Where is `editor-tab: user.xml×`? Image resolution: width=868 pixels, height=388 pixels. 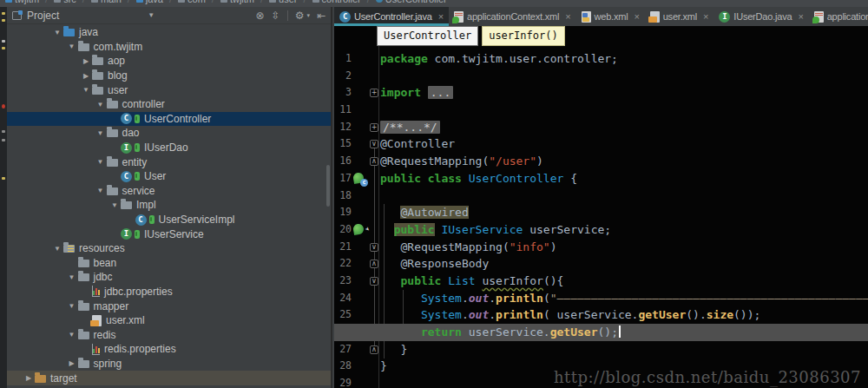
editor-tab: user.xml× is located at coordinates (680, 16).